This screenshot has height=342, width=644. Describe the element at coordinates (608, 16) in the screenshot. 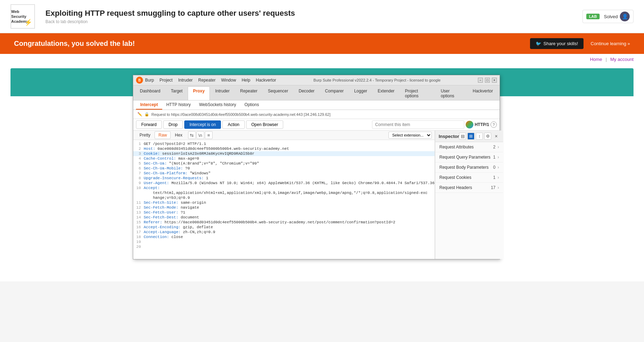

I see `solved-area: LAB Solved 👤` at that location.